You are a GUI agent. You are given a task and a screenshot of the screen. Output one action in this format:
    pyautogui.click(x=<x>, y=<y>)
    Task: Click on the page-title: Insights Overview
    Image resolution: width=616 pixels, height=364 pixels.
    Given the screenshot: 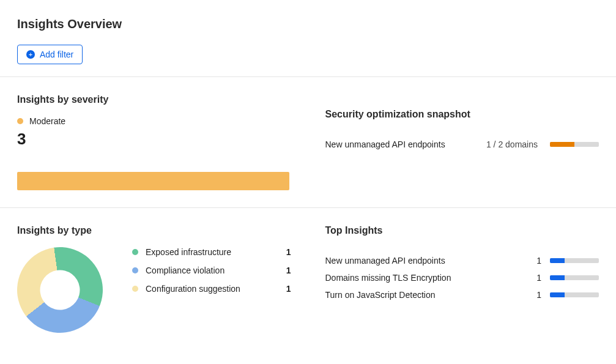 What is the action you would take?
    pyautogui.click(x=308, y=24)
    